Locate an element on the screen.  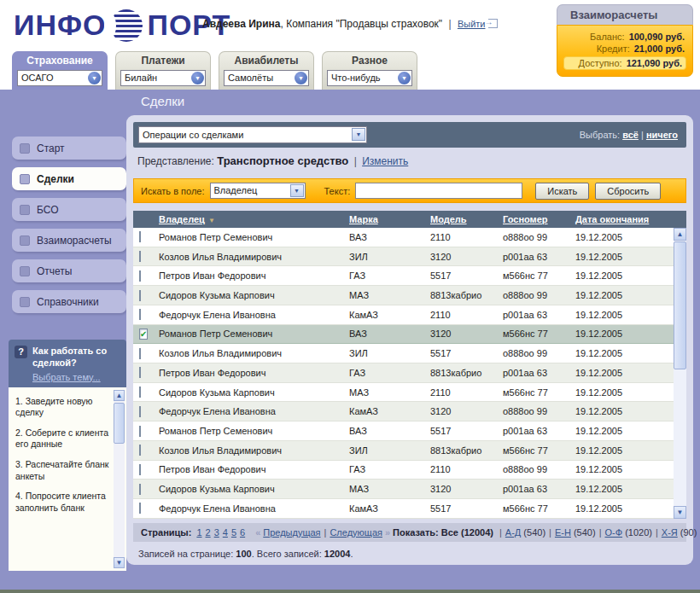
sidebar-item-1: Старт is located at coordinates (69, 148).